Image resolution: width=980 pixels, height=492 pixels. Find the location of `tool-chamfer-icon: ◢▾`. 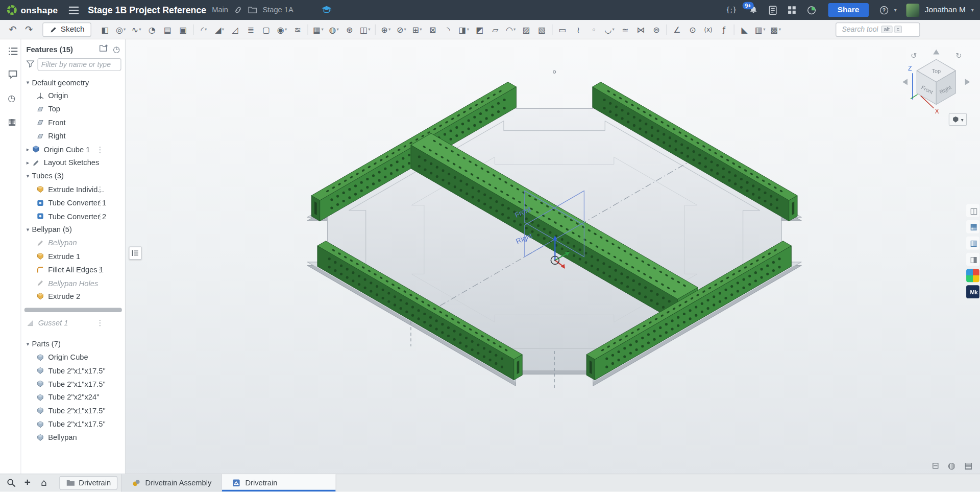

tool-chamfer-icon: ◢▾ is located at coordinates (219, 30).